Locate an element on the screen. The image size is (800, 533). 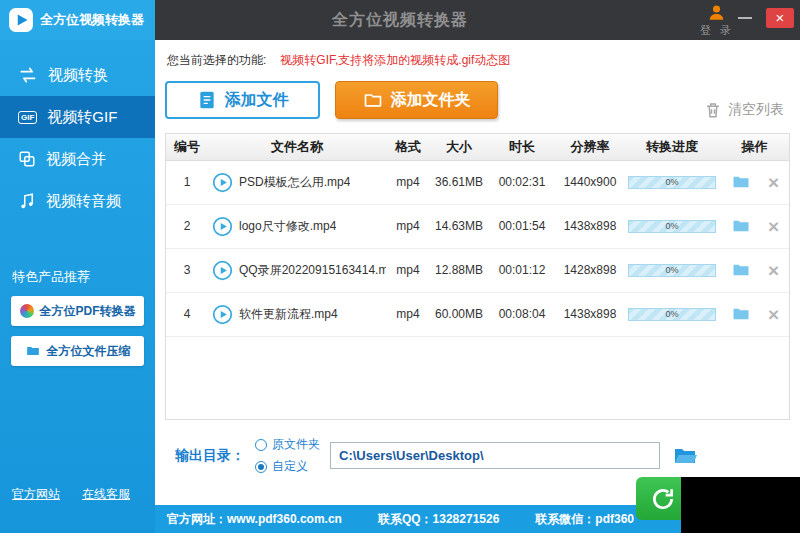
col-header-resolution: 分辨率 is located at coordinates (590, 147).